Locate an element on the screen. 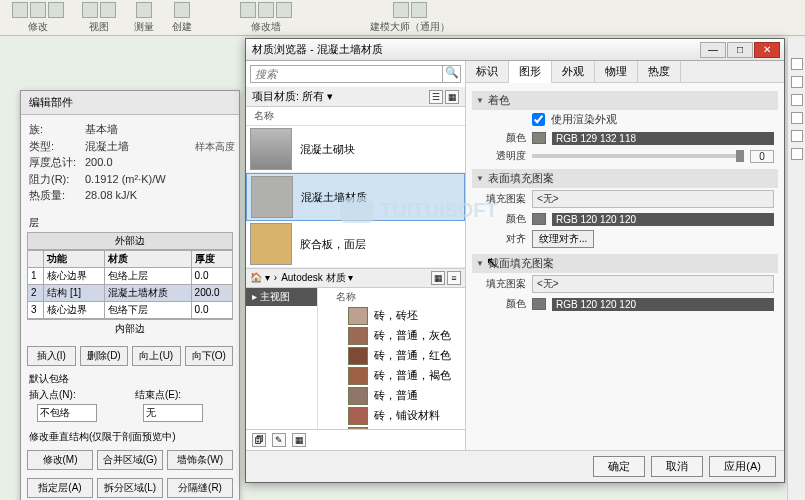 The height and width of the screenshot is (500, 805). surface-fill-value: <无> is located at coordinates (653, 199).